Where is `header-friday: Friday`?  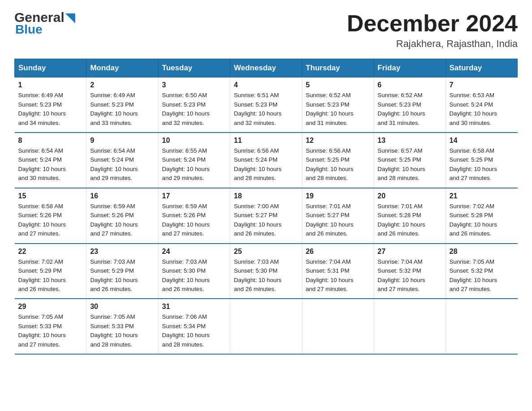 header-friday: Friday is located at coordinates (410, 68).